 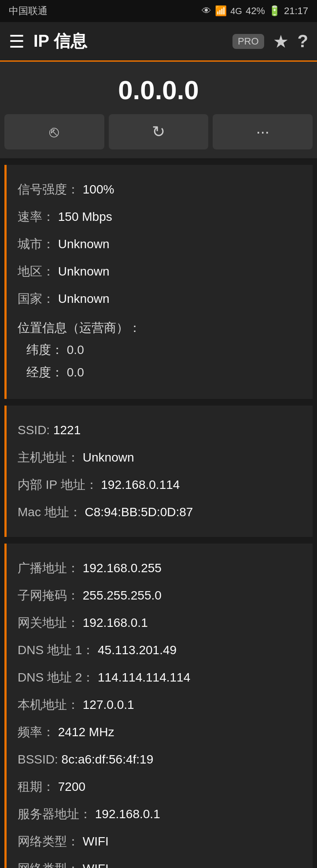 I want to click on help-icon: ?, so click(x=303, y=41).